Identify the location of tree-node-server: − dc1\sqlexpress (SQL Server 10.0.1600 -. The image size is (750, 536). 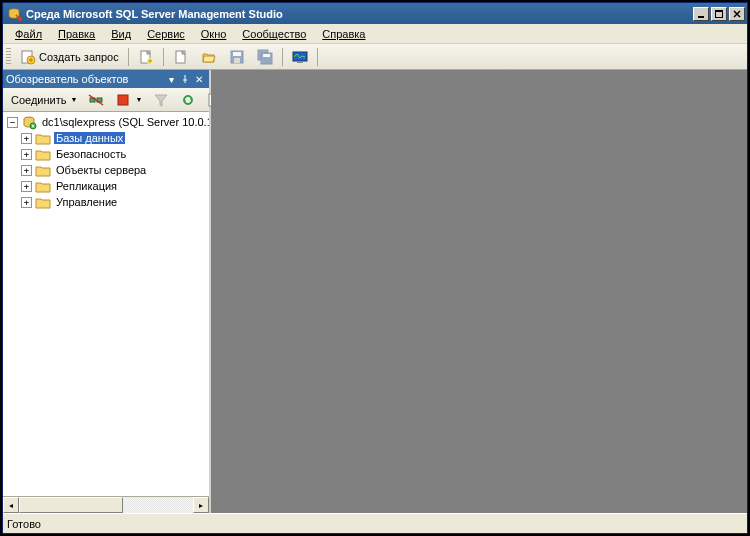
(106, 122).